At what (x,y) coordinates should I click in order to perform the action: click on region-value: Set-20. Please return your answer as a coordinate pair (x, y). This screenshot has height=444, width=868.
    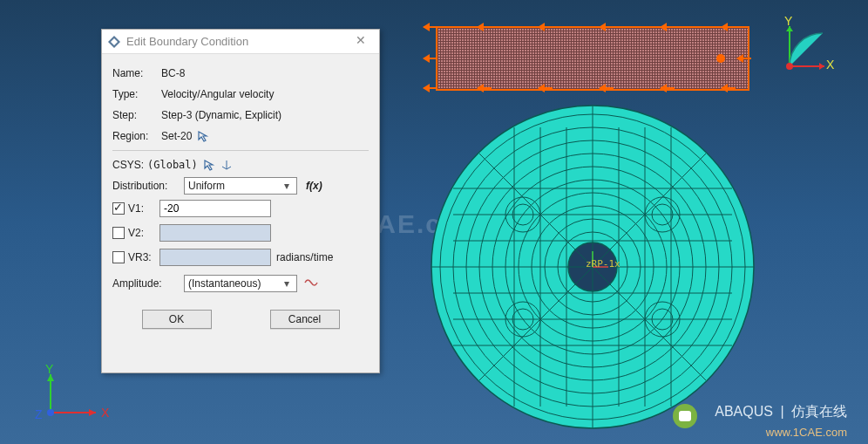
    Looking at the image, I should click on (176, 136).